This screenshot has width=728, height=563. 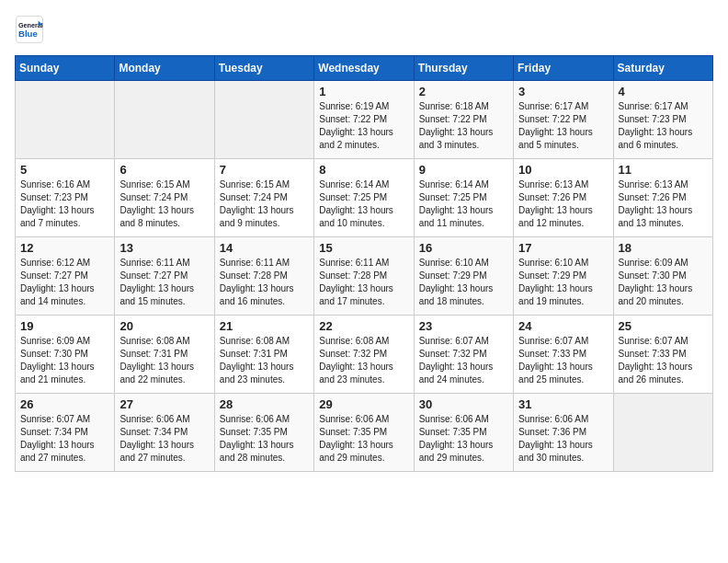 What do you see at coordinates (664, 126) in the screenshot?
I see `day-info: Sunrise: 6:17 AM Sunset: 7:23 PM Dayligh…` at bounding box center [664, 126].